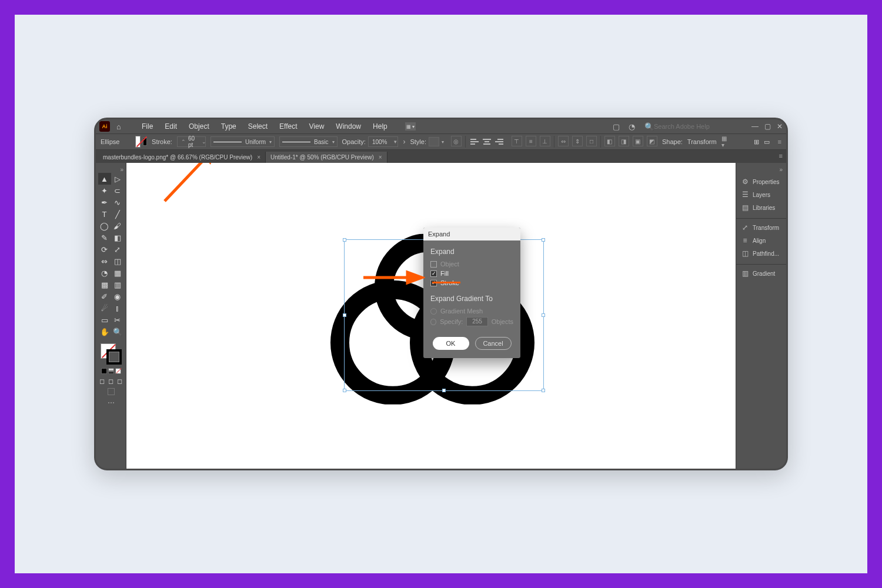 This screenshot has width=882, height=588. I want to click on panel-layers: ☰Layers, so click(761, 195).